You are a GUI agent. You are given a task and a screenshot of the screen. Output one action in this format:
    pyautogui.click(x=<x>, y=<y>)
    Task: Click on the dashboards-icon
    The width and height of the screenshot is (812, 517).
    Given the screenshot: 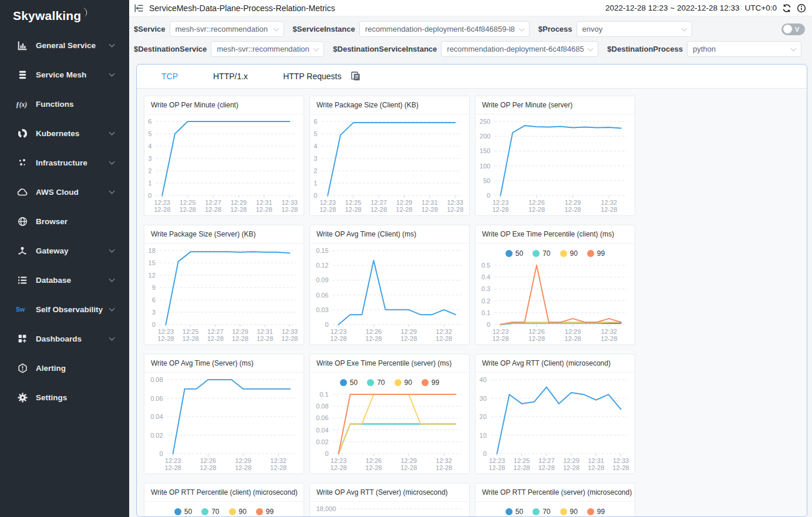 What is the action you would take?
    pyautogui.click(x=22, y=339)
    